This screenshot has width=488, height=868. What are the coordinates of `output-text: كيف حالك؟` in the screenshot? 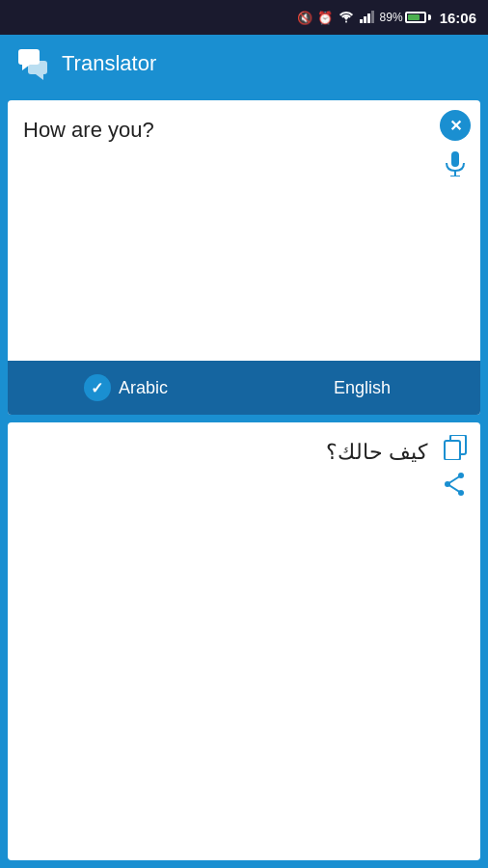 It's located at (244, 453).